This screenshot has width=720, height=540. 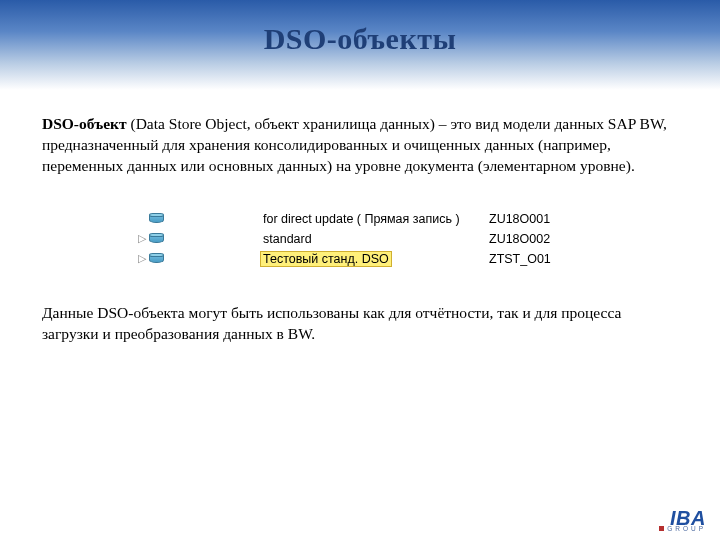 I want to click on intro-term: DSO-объект, so click(x=84, y=124).